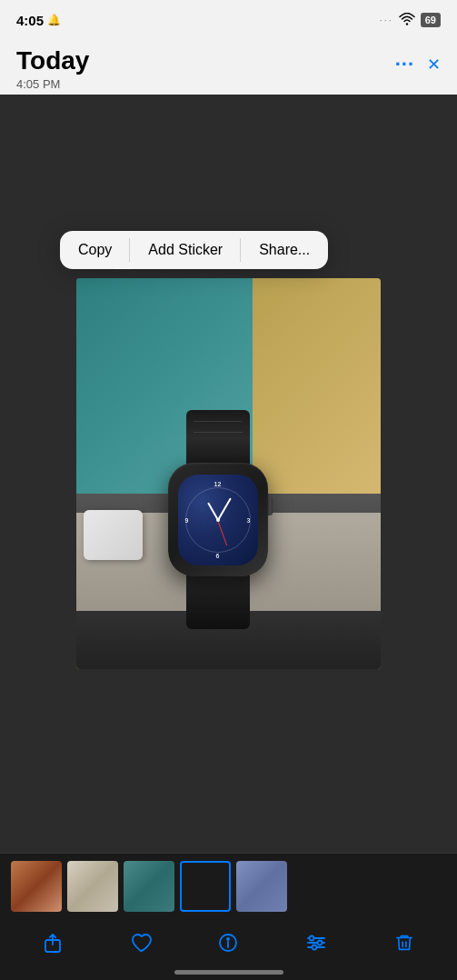 This screenshot has width=457, height=980. I want to click on clock-center, so click(218, 520).